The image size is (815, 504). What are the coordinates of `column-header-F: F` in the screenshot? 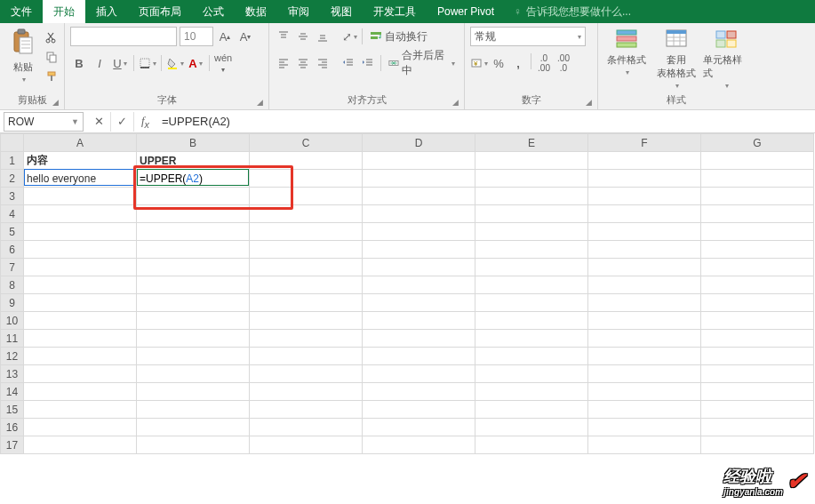 It's located at (645, 143).